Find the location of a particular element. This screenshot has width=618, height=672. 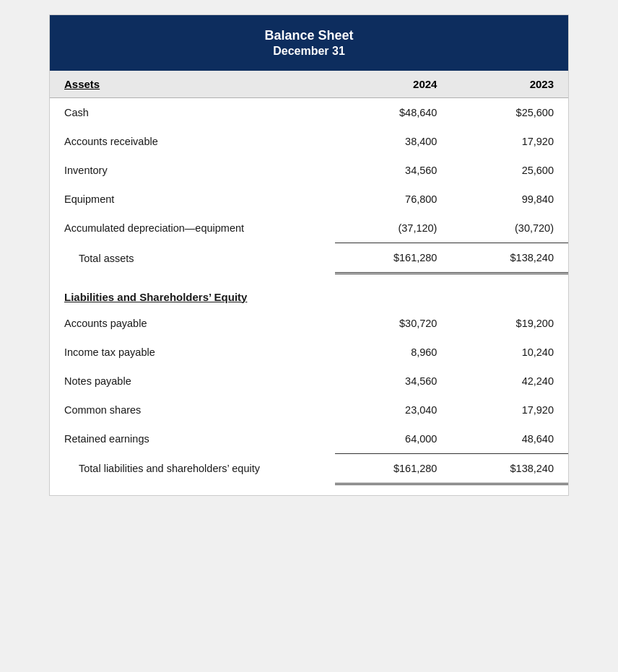

ar-2023: 17,920 is located at coordinates (510, 141).